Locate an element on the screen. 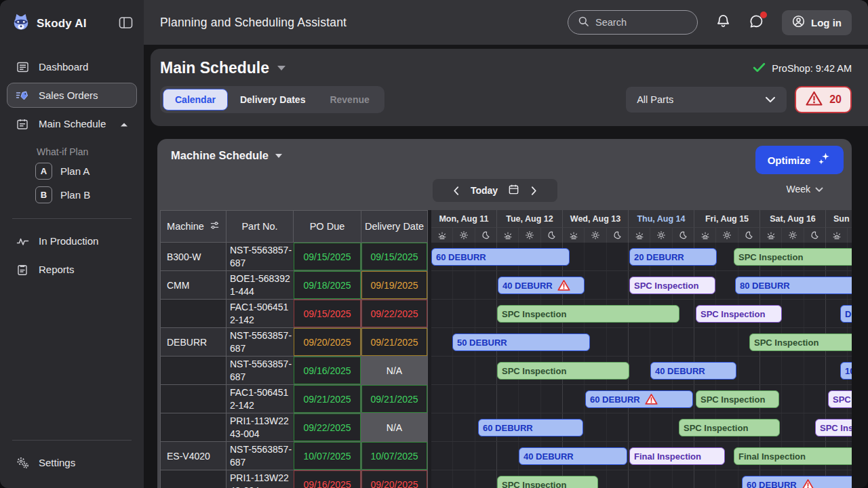 The image size is (868, 488). sidebar-item-settings: Settings is located at coordinates (72, 462).